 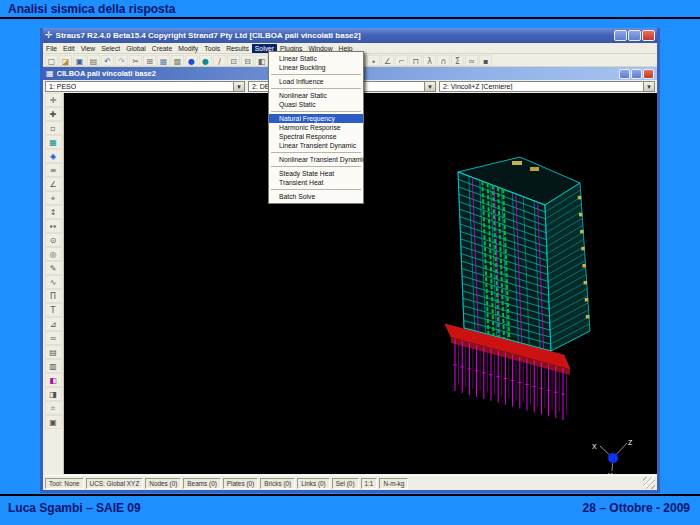 I want to click on solver-menu-item: Nonlinear Static, so click(x=316, y=96).